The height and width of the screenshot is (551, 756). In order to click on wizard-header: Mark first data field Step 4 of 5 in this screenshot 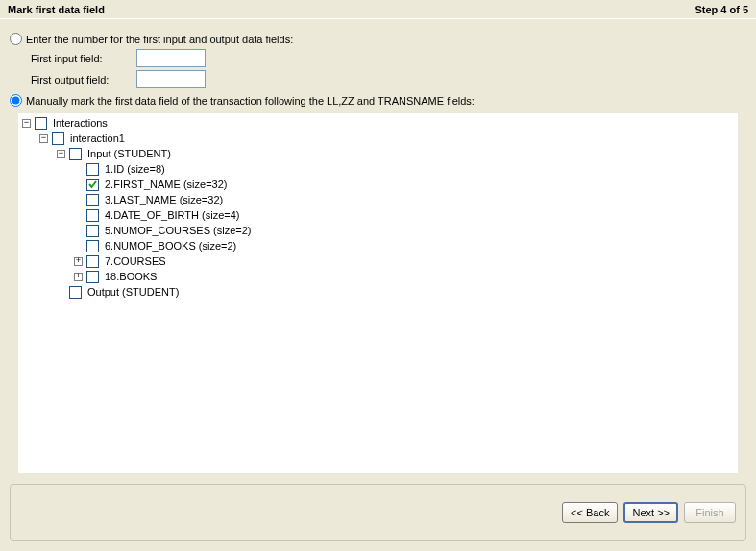, I will do `click(378, 10)`.